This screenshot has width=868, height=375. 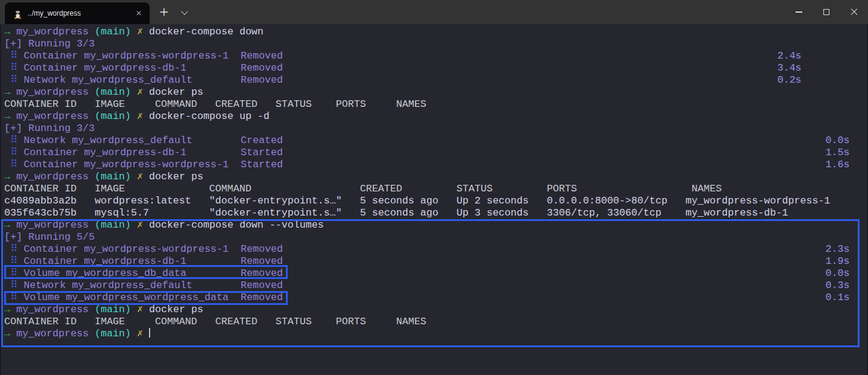 What do you see at coordinates (164, 12) in the screenshot?
I see `new-tab-button: +` at bounding box center [164, 12].